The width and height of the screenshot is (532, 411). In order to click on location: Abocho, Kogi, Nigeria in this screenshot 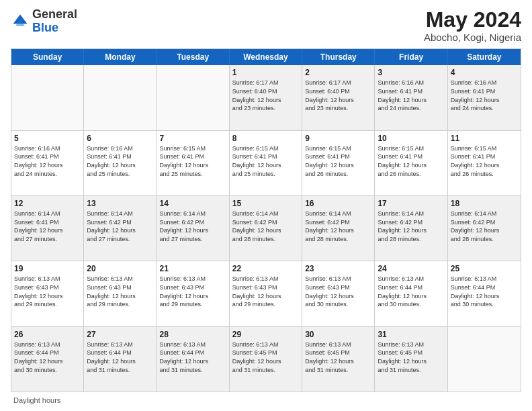, I will do `click(473, 38)`.